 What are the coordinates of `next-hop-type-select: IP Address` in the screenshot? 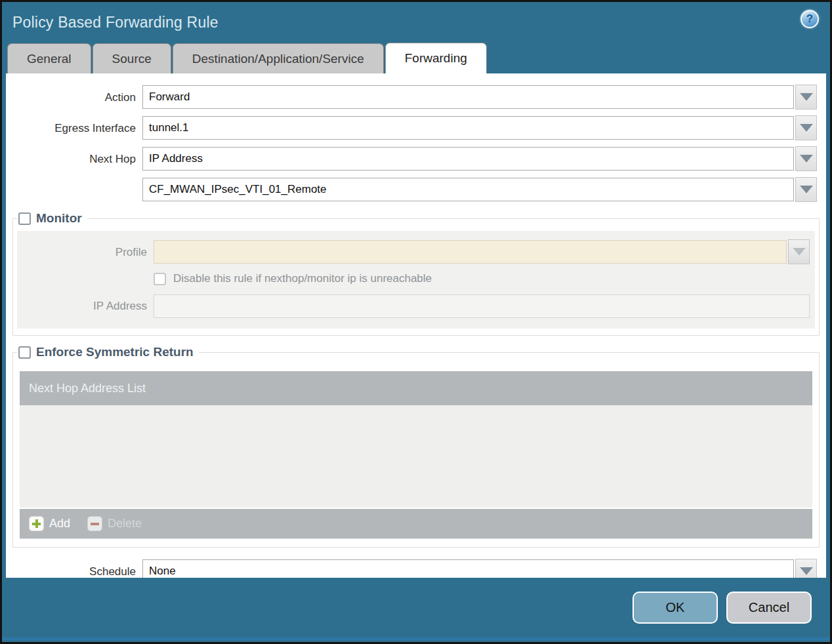 It's located at (468, 159).